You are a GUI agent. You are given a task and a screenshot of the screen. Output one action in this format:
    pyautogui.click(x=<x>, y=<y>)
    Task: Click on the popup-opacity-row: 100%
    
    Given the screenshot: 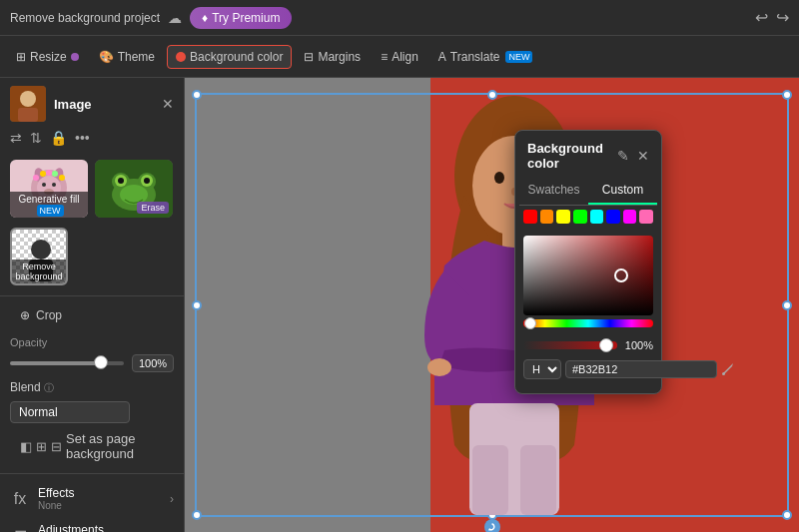 What is the action you would take?
    pyautogui.click(x=588, y=345)
    